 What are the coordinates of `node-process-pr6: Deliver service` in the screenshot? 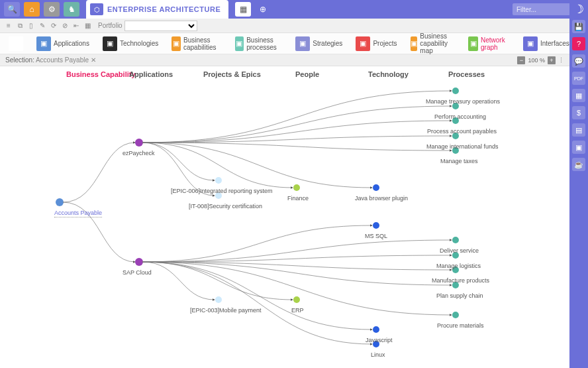 It's located at (460, 251).